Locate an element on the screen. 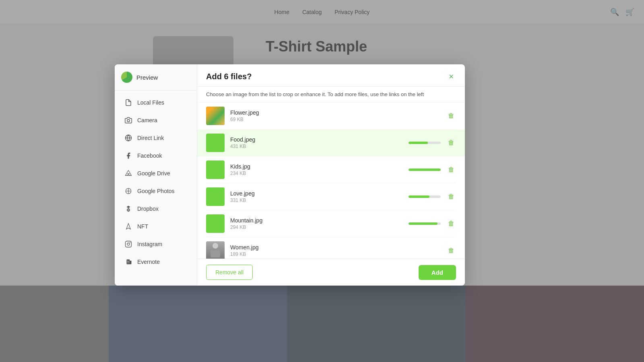 This screenshot has width=644, height=362. file-info-food: Food.jpeg 431 KB is located at coordinates (316, 143).